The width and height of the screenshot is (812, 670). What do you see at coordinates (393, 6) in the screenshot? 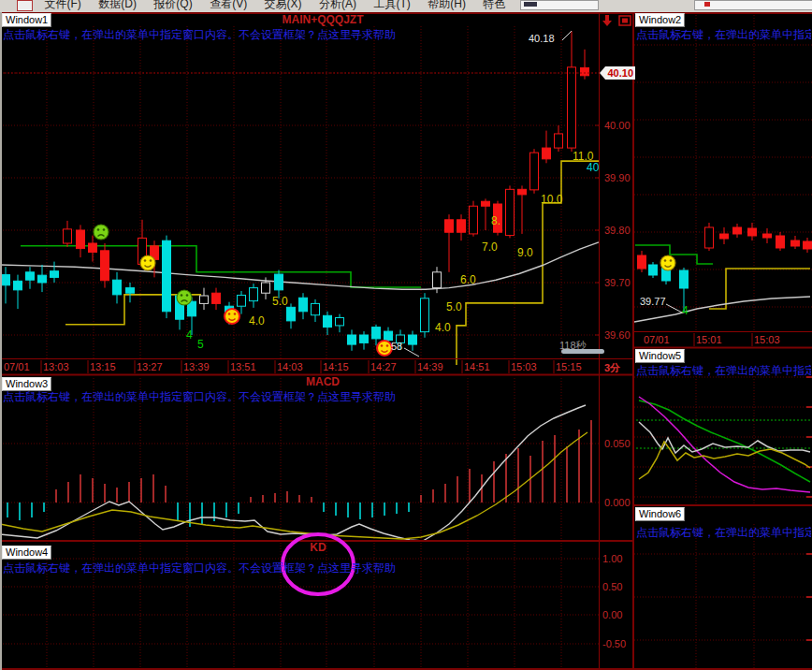
I see `menu-item-tools: 工具(T)` at bounding box center [393, 6].